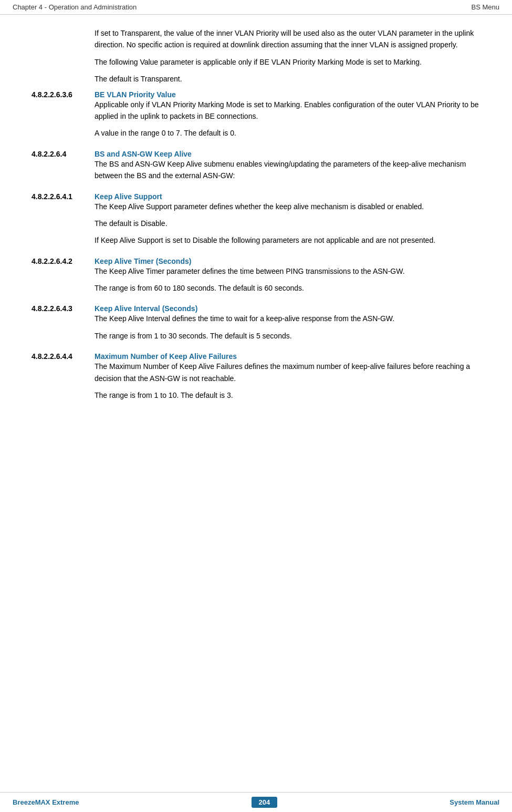  What do you see at coordinates (485, 7) in the screenshot?
I see `header-section: BS Menu` at bounding box center [485, 7].